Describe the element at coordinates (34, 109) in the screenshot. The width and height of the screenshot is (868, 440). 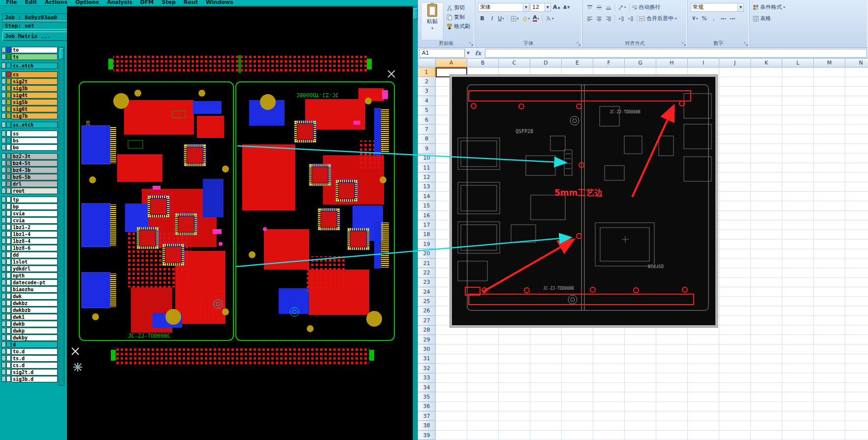
I see `layer-name: sig6t` at that location.